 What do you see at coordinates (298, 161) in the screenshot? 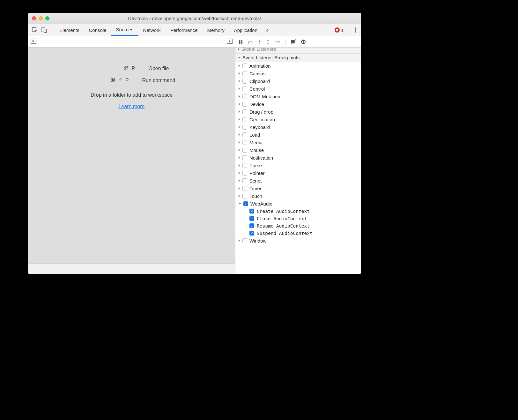
I see `breakpoint-scroller: Global Listeners Event Listener Breakpoi…` at bounding box center [298, 161].